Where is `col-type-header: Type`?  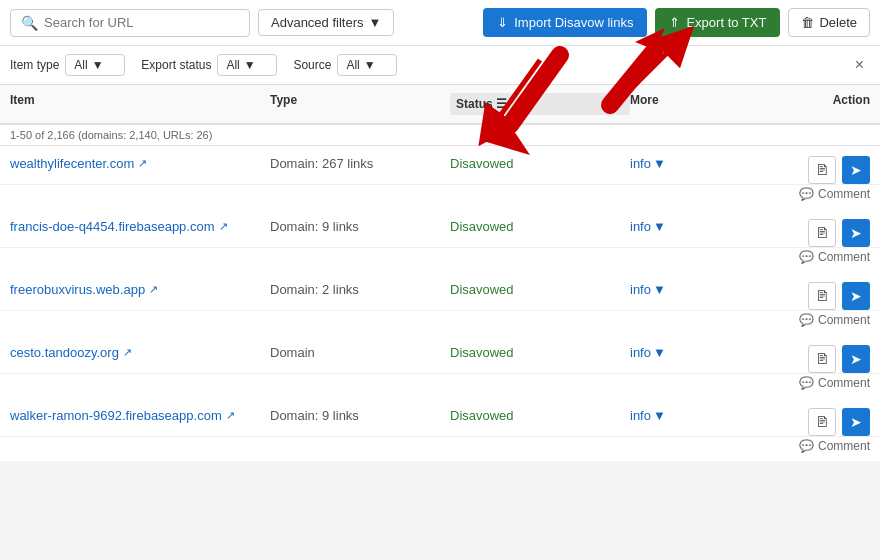
col-type-header: Type is located at coordinates (360, 104).